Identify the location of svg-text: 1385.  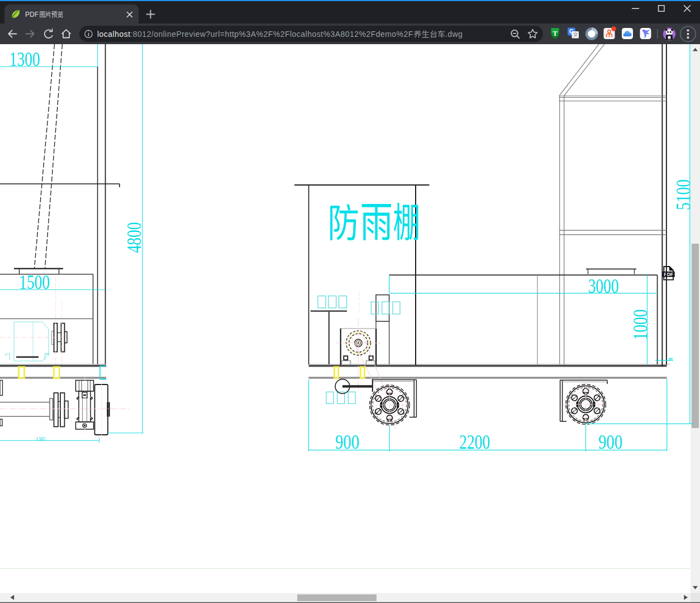
(41, 439).